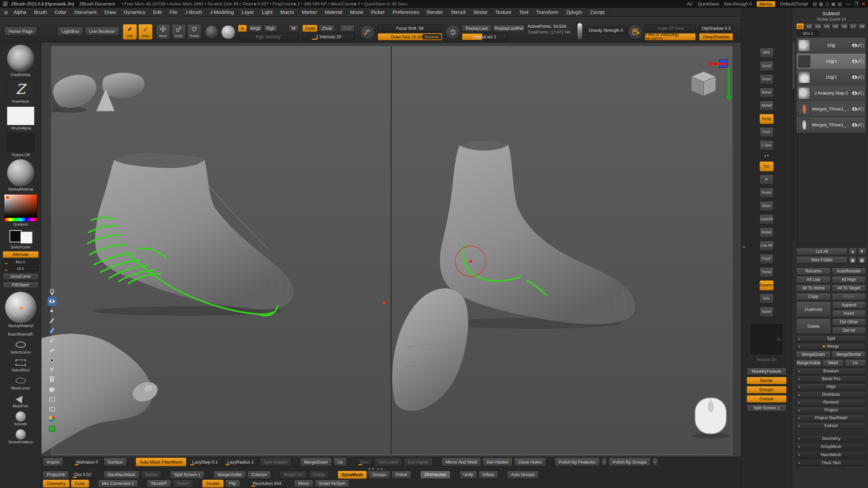  Describe the element at coordinates (418, 462) in the screenshot. I see `bottom-button: Del Higher` at that location.